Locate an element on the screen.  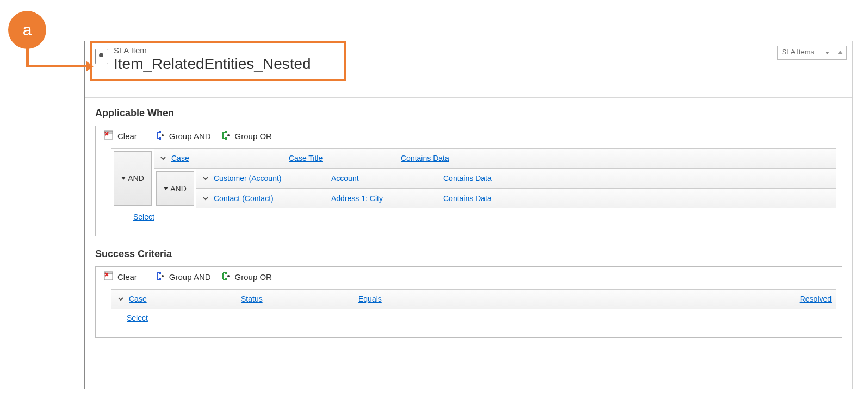
operator-link: Equals is located at coordinates (578, 299).